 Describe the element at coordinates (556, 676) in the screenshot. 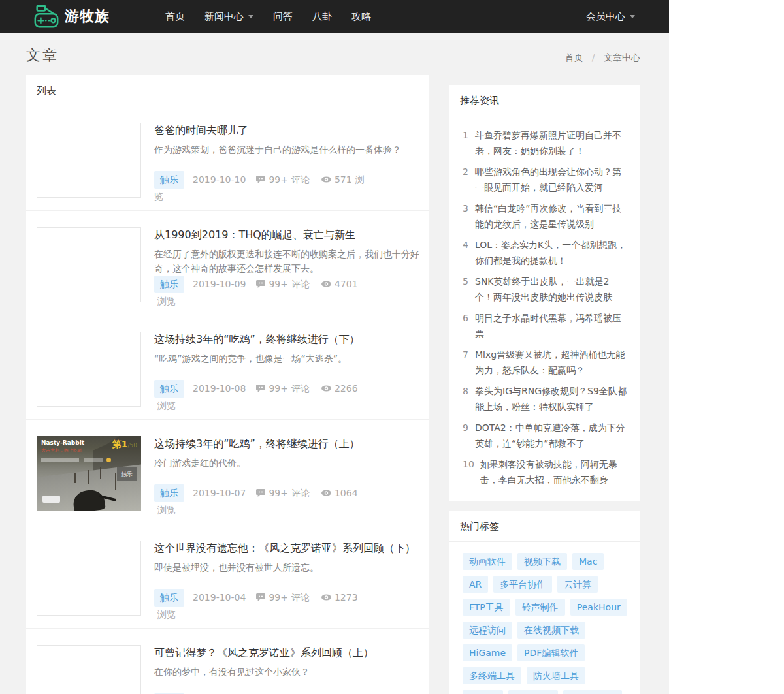

I see `tag: 防火墙工具` at that location.